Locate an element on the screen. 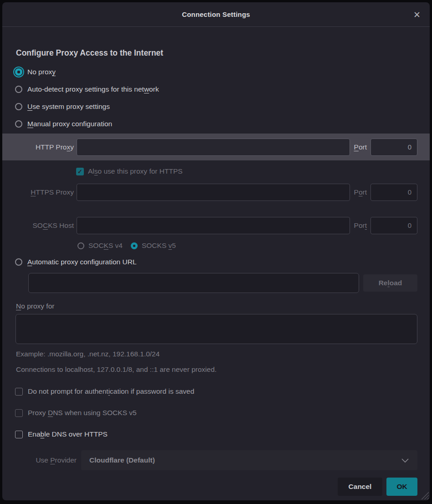  radio-label: Automatic proxy configuration URL is located at coordinates (82, 262).